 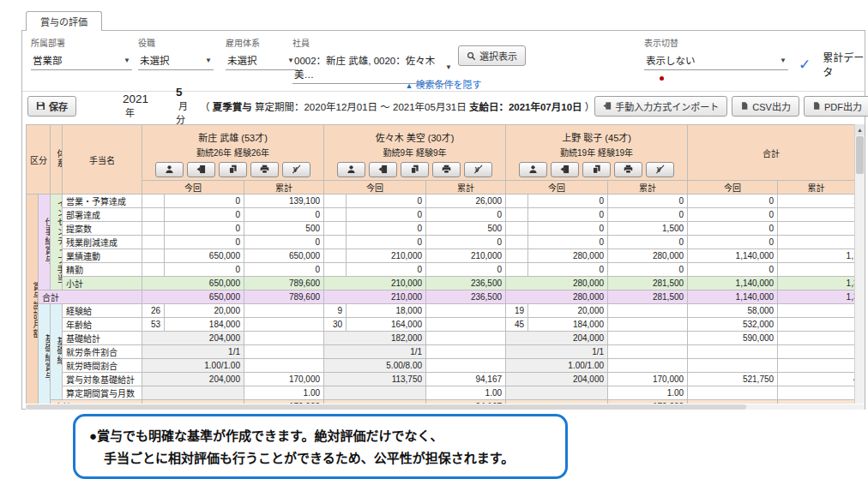 I want to click on current-value-cell: 280,000, so click(x=568, y=256).